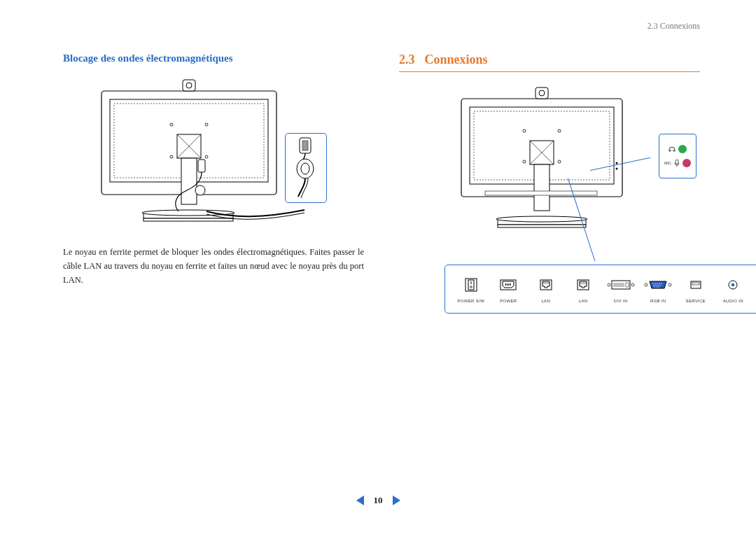 The image size is (756, 534). I want to click on port-label: DVI IN, so click(620, 301).